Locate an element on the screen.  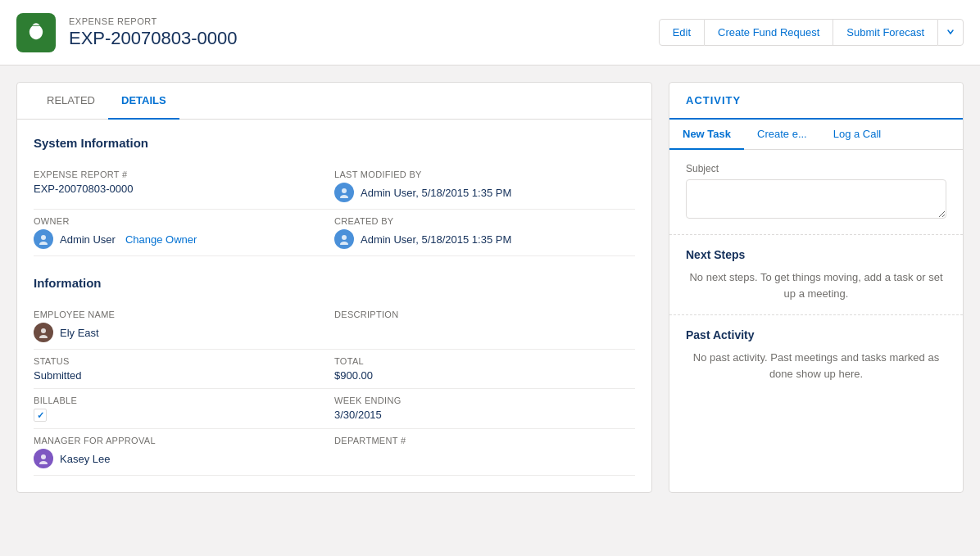
created-by-field: Created By Admin User, 5/18/2015 1:35 PM is located at coordinates (485, 233).